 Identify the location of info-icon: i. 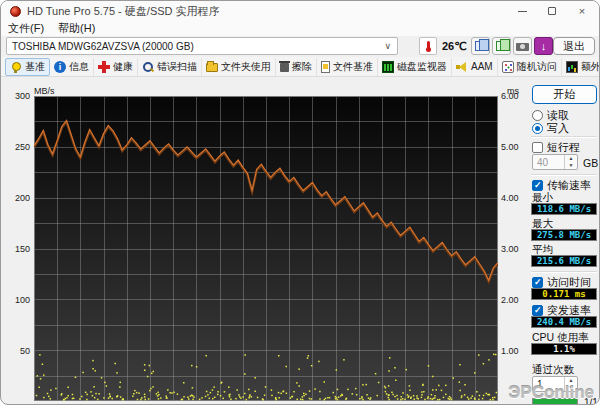
(60, 67).